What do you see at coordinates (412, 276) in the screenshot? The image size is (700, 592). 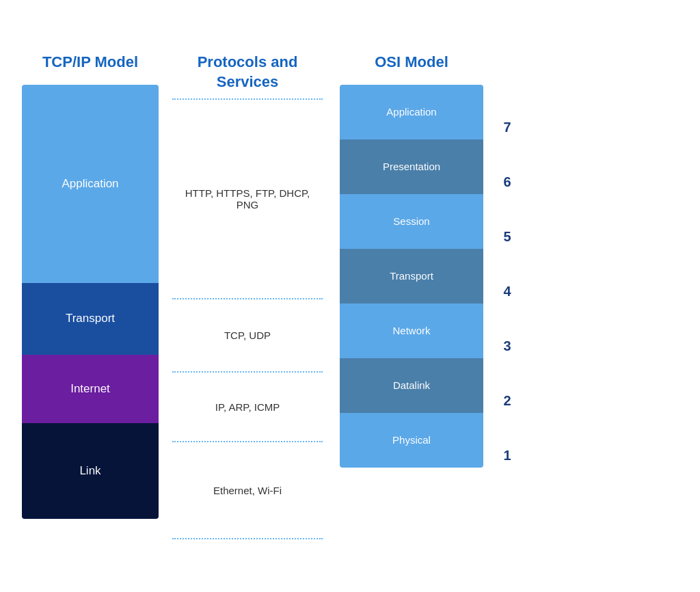 I see `osi-stack: ApplicationPresentationSessionTransportN…` at bounding box center [412, 276].